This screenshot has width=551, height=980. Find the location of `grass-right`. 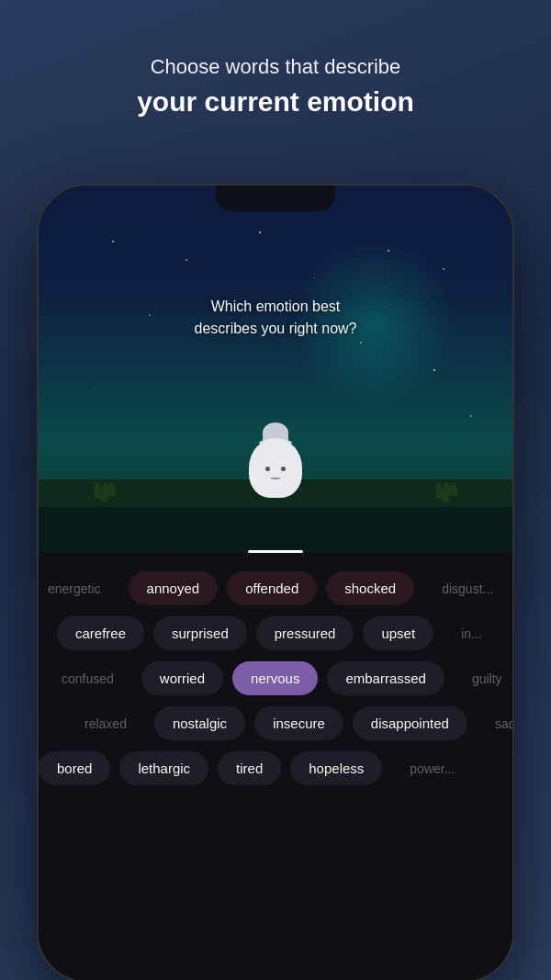

grass-right is located at coordinates (446, 492).